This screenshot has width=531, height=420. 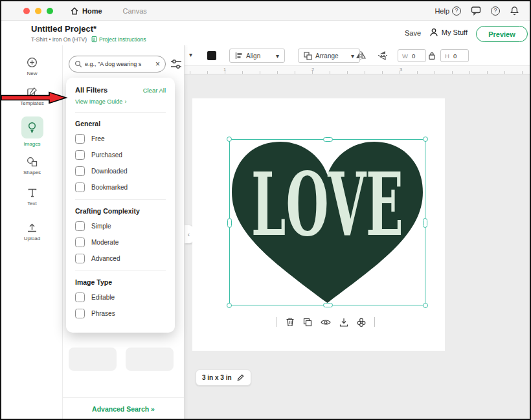 What do you see at coordinates (212, 56) in the screenshot?
I see `color-swatch` at bounding box center [212, 56].